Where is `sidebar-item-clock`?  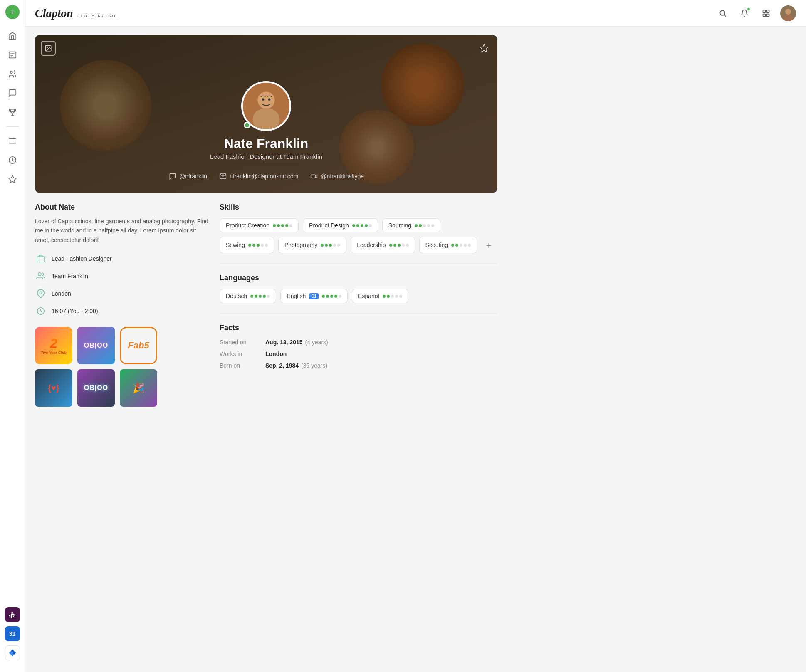 sidebar-item-clock is located at coordinates (12, 160).